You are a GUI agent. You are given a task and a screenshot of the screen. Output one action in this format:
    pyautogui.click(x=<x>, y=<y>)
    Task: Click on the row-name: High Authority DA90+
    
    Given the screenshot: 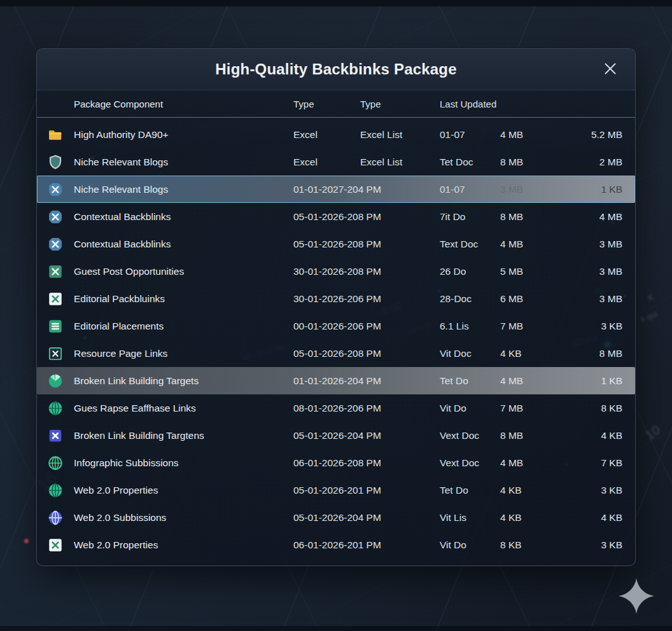 What is the action you would take?
    pyautogui.click(x=178, y=135)
    